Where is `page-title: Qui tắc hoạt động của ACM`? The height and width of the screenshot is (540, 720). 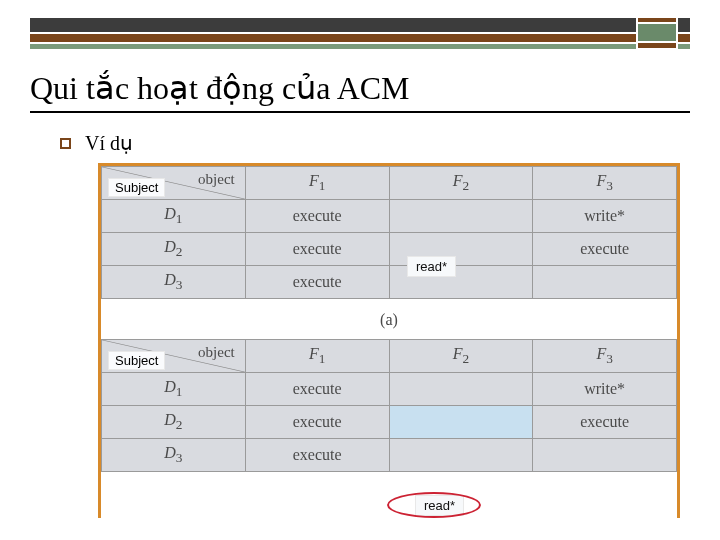 page-title: Qui tắc hoạt động của ACM is located at coordinates (360, 88).